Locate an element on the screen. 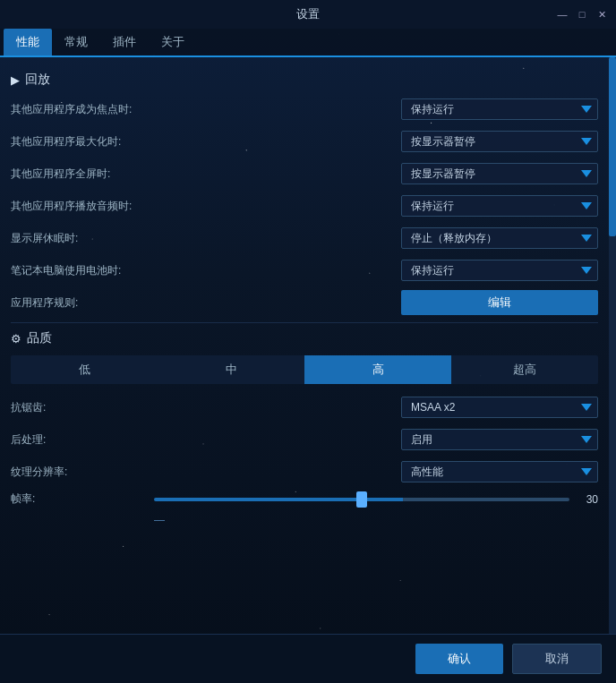  quality-label-2: 纹理分辨率: is located at coordinates (82, 473).